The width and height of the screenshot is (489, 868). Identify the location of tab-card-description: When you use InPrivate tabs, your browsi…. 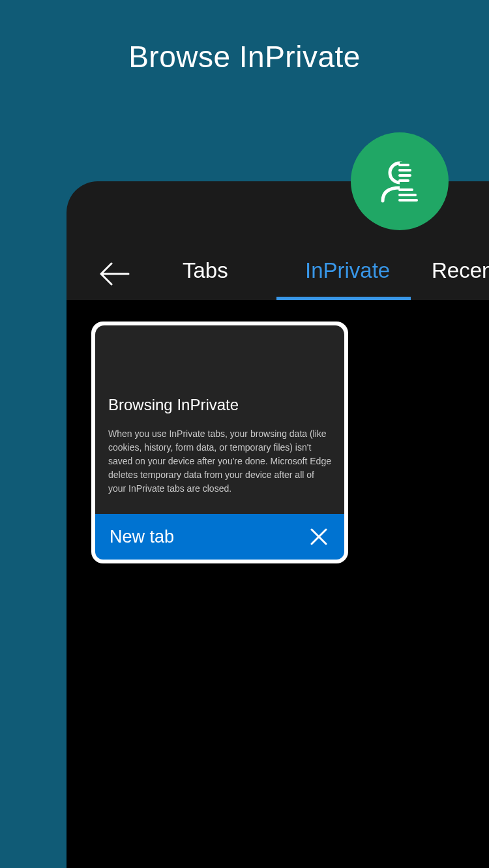
(220, 462).